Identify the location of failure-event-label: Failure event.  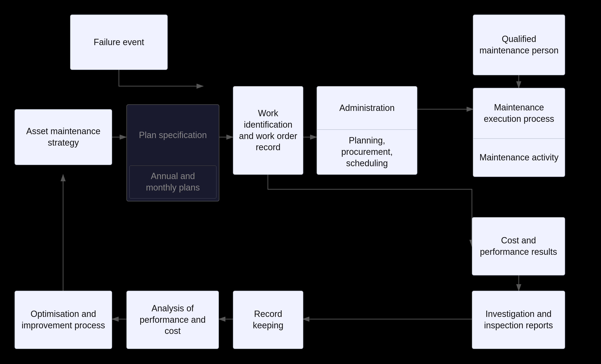
(119, 42).